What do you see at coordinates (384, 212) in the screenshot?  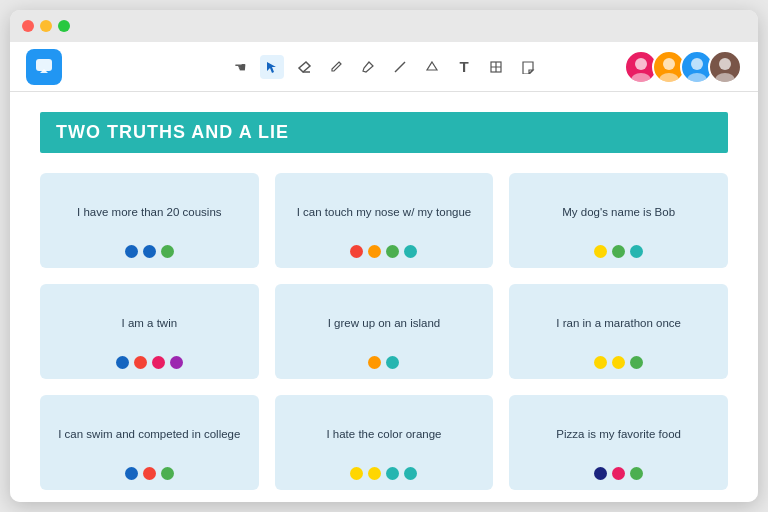 I see `card-2-text: I can touch my nose w/ my tongue` at bounding box center [384, 212].